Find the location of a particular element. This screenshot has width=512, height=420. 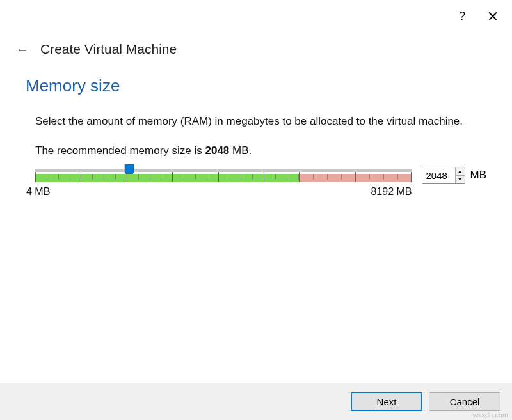

wizard-header: ← Create Virtual Machine is located at coordinates (256, 54).